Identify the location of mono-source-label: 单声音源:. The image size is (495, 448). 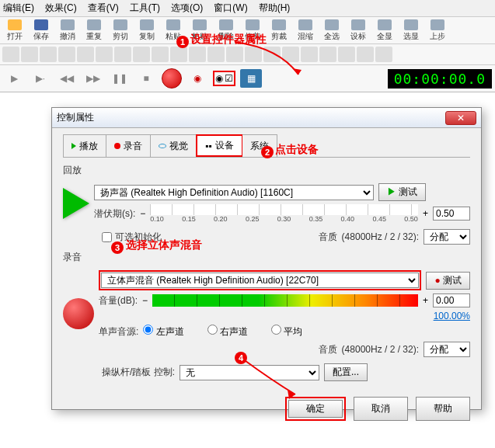
(118, 332).